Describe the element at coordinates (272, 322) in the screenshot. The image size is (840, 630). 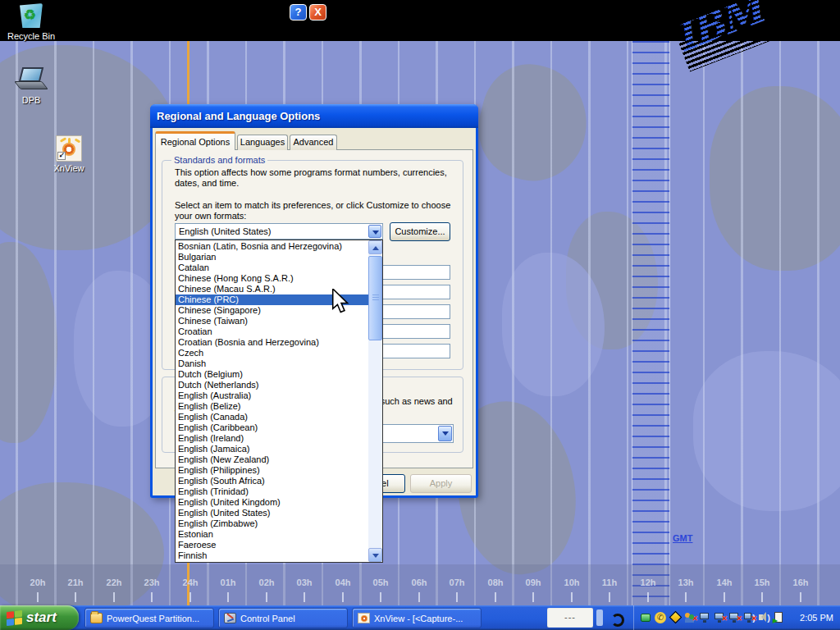
I see `list-item: Chinese (Taiwan)` at that location.